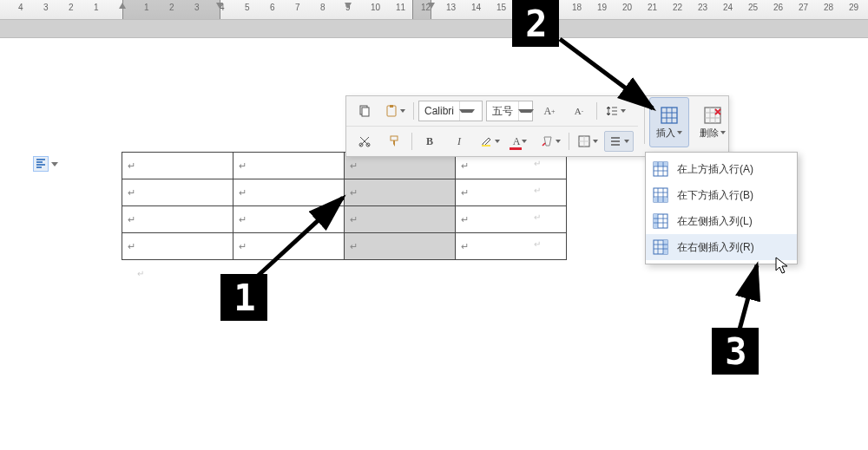 Image resolution: width=868 pixels, height=450 pixels. I want to click on menu-item-insert-2: 在左侧插入列(L), so click(721, 221).